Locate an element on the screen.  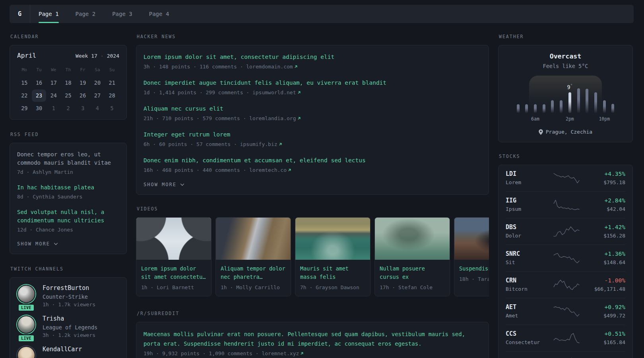
stock-price: $795.18 is located at coordinates (605, 183).